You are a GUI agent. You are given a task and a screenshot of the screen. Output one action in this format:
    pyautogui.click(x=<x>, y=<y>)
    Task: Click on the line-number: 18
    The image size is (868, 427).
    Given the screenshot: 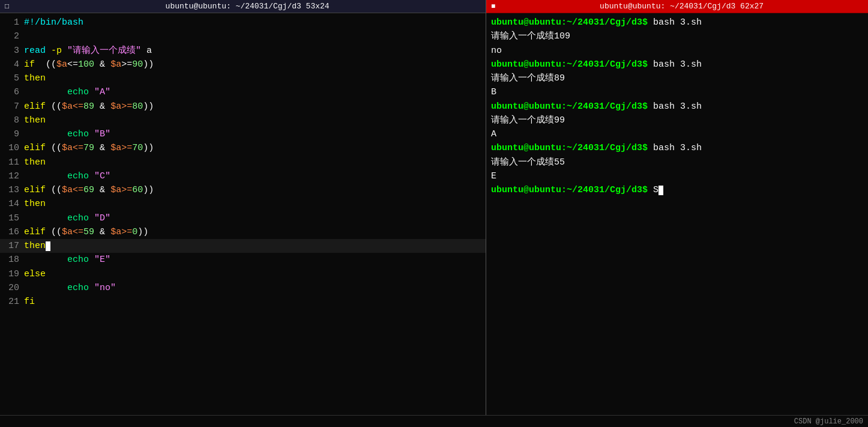 What is the action you would take?
    pyautogui.click(x=11, y=259)
    